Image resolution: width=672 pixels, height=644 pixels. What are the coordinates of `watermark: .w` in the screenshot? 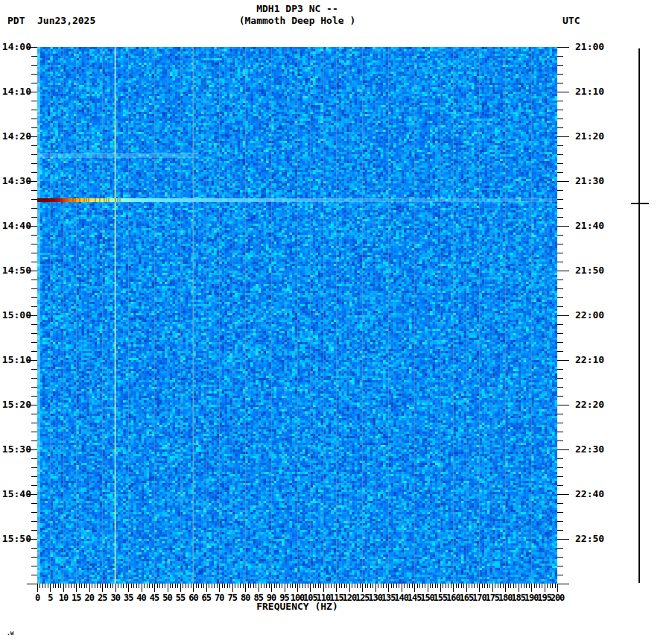 It's located at (10, 634).